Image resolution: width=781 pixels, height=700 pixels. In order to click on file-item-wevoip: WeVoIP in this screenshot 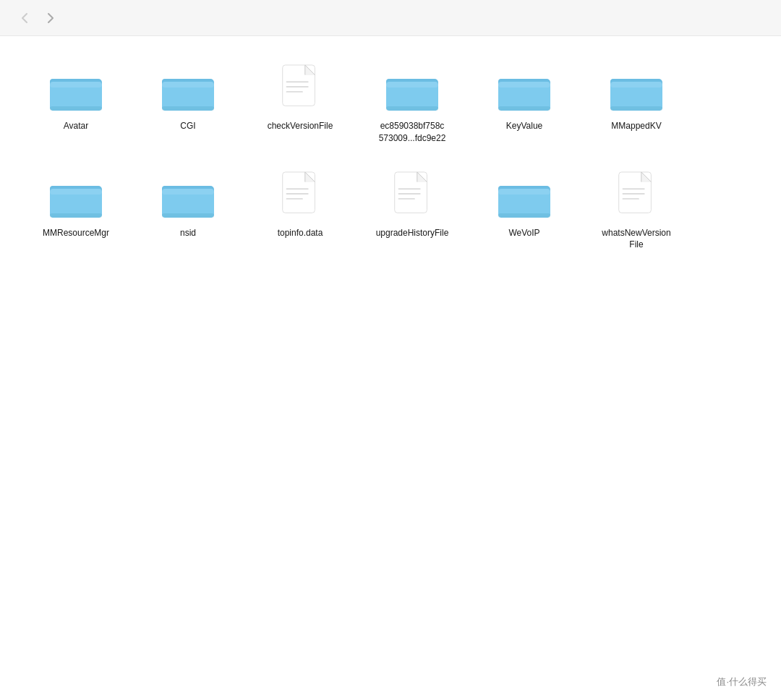, I will do `click(524, 205)`.